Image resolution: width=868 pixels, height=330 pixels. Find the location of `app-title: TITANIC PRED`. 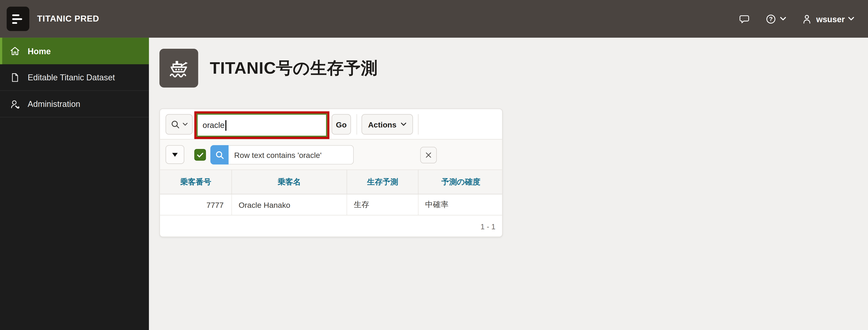

app-title: TITANIC PRED is located at coordinates (68, 19).